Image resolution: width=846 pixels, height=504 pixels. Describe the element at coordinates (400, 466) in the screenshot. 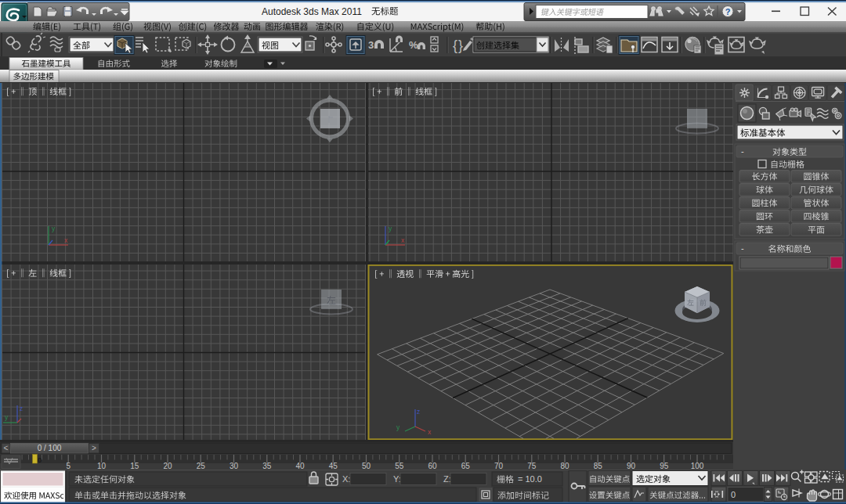

I see `svg-text: 55` at that location.